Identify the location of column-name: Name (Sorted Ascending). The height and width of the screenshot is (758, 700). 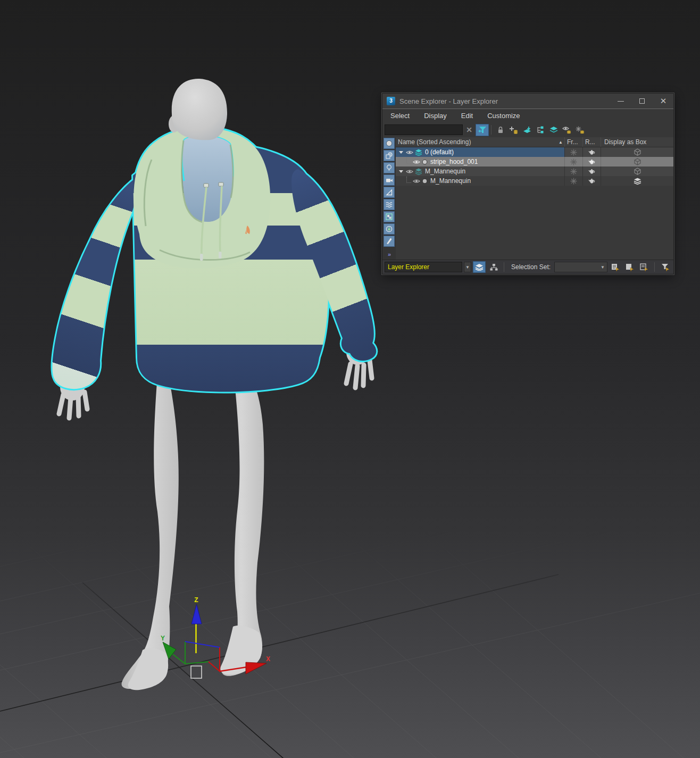
(434, 142).